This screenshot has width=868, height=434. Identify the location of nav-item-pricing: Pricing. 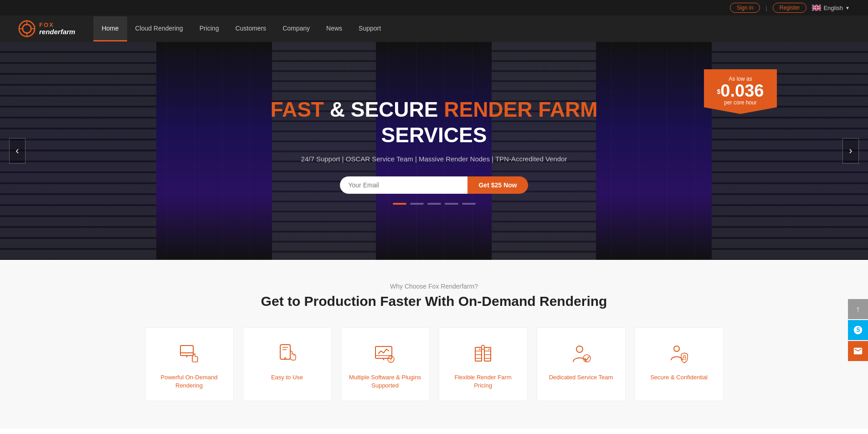
(210, 29).